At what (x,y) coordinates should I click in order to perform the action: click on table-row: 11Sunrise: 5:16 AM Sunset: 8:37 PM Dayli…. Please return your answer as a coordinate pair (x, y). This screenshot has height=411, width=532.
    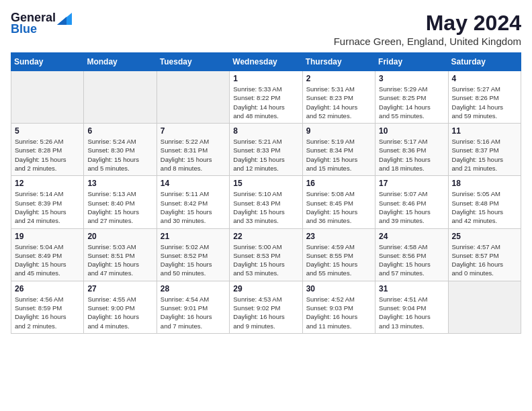
    Looking at the image, I should click on (484, 150).